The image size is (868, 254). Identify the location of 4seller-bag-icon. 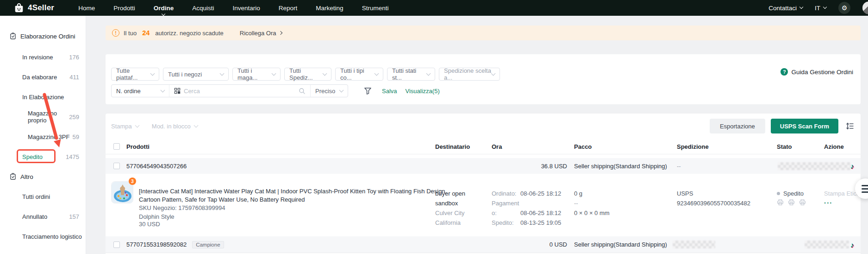
(19, 8).